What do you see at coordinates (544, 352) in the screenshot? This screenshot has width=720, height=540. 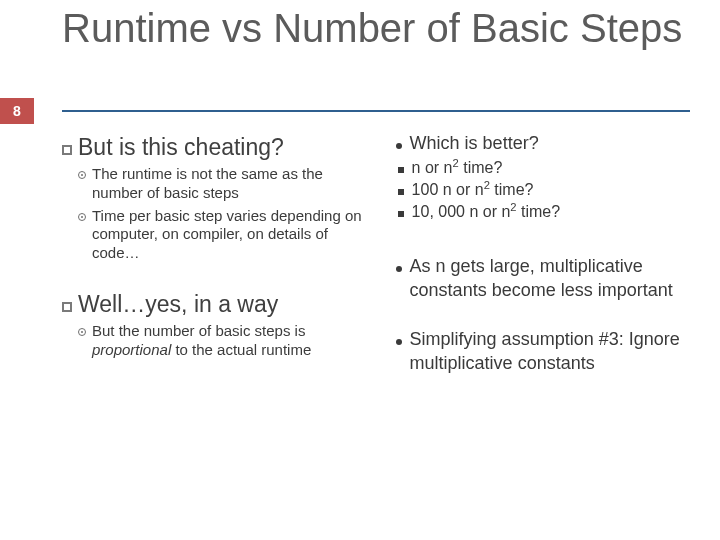 I see `bullet-simplifying-assumption: Simplifying assumption #3: Ignore multip…` at bounding box center [544, 352].